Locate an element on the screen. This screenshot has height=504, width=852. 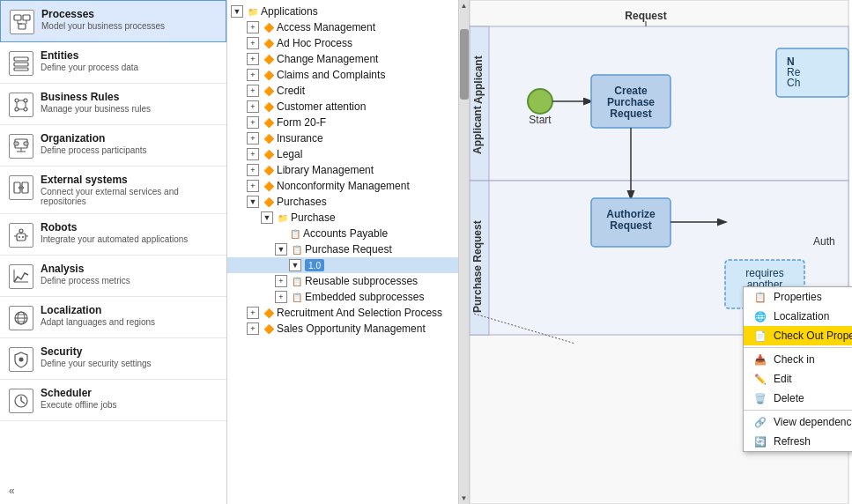
sidebar-item-external-systems: External systems Connect your external s… is located at coordinates (113, 190).